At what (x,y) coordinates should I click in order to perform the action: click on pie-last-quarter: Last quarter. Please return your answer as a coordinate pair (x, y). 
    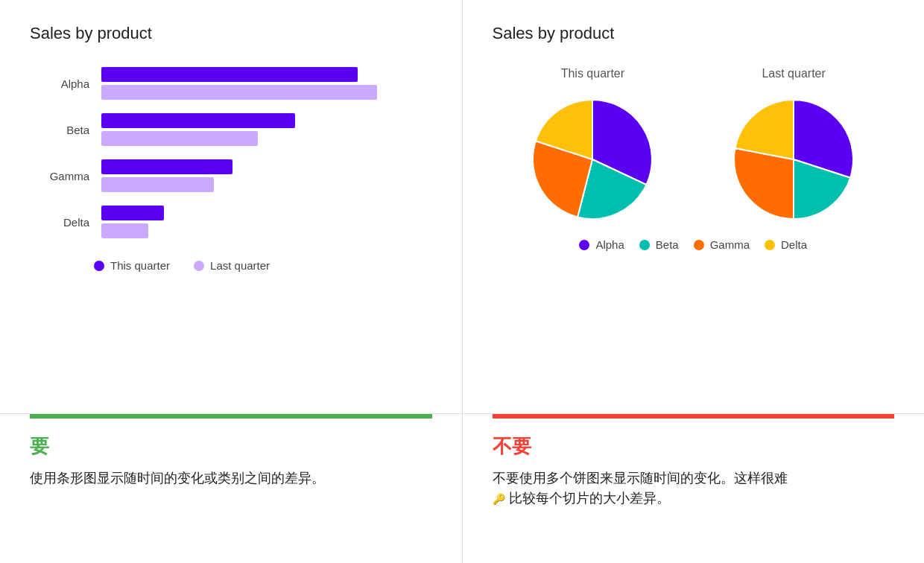
    Looking at the image, I should click on (794, 147).